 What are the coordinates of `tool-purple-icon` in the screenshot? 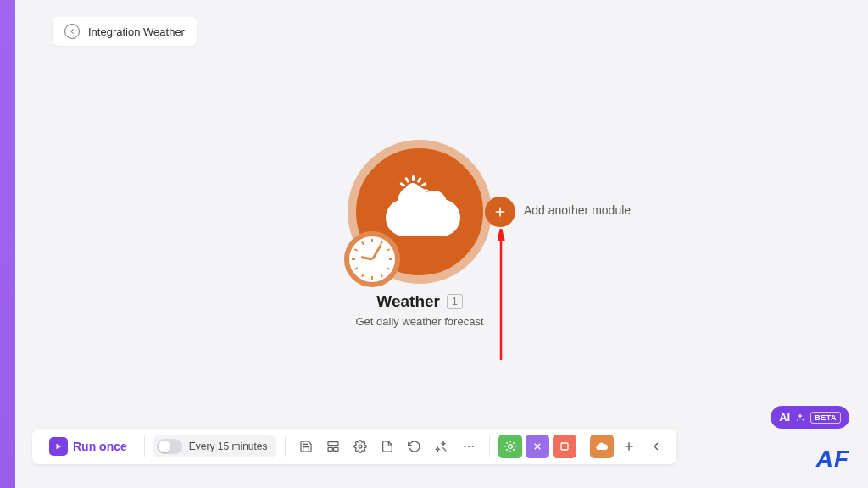 It's located at (537, 446).